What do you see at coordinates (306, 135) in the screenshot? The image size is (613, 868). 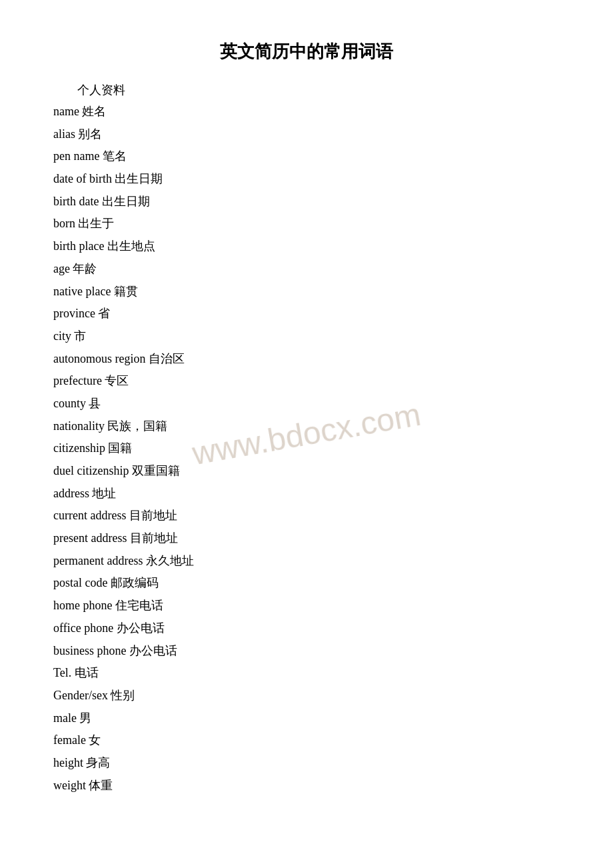 I see `vocab-item: alias 别名` at bounding box center [306, 135].